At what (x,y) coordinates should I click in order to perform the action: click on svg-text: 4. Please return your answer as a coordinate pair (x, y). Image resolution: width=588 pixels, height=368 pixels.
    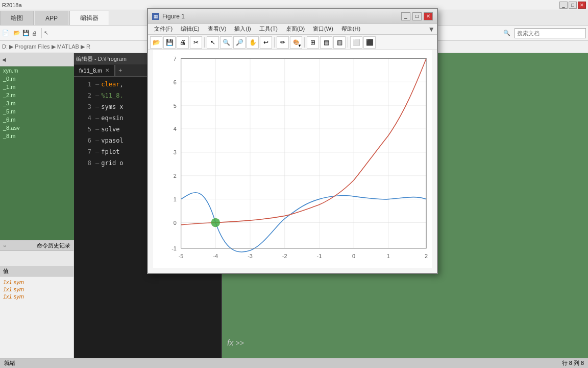
    Looking at the image, I should click on (175, 129).